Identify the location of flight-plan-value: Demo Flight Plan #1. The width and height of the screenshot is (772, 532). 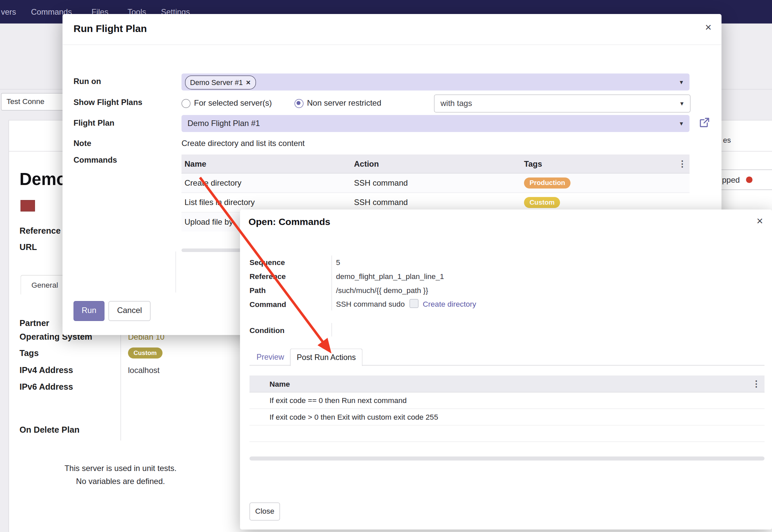
(224, 123).